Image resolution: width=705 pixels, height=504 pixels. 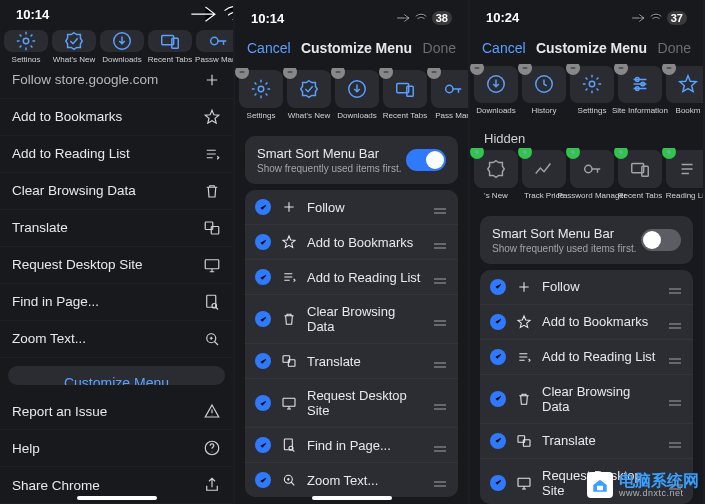 What do you see at coordinates (263, 445) in the screenshot?
I see `checked-badge` at bounding box center [263, 445].